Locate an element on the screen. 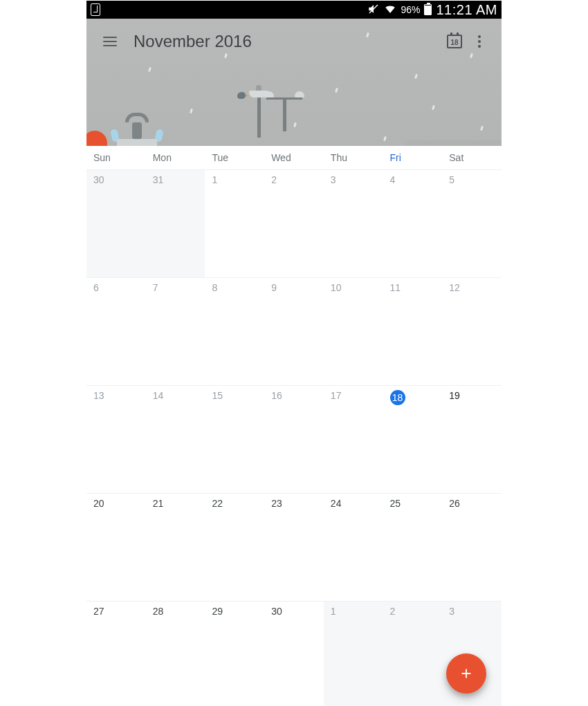  day-cell: 20 is located at coordinates (116, 547).